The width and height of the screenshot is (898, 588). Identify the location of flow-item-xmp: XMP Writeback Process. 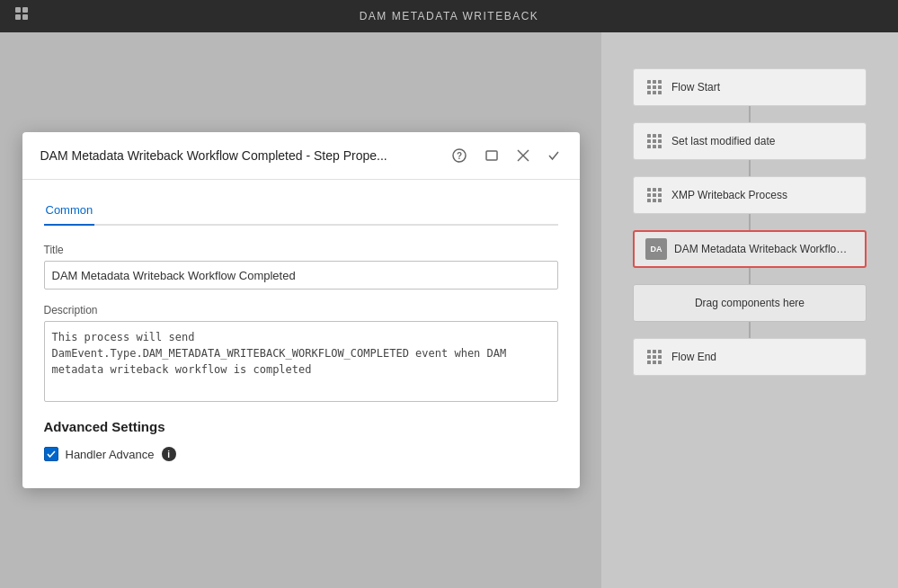
(750, 195).